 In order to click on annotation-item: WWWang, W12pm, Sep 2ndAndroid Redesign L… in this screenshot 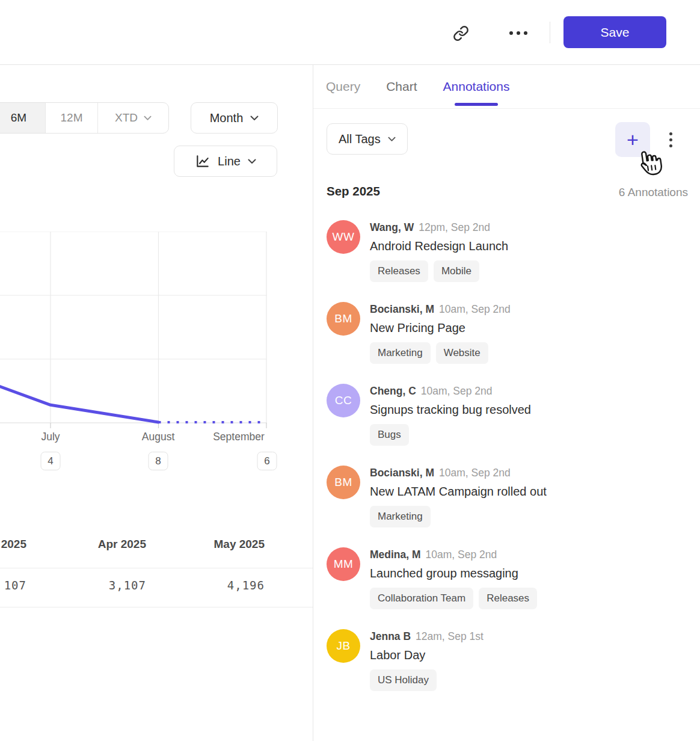, I will do `click(507, 251)`.